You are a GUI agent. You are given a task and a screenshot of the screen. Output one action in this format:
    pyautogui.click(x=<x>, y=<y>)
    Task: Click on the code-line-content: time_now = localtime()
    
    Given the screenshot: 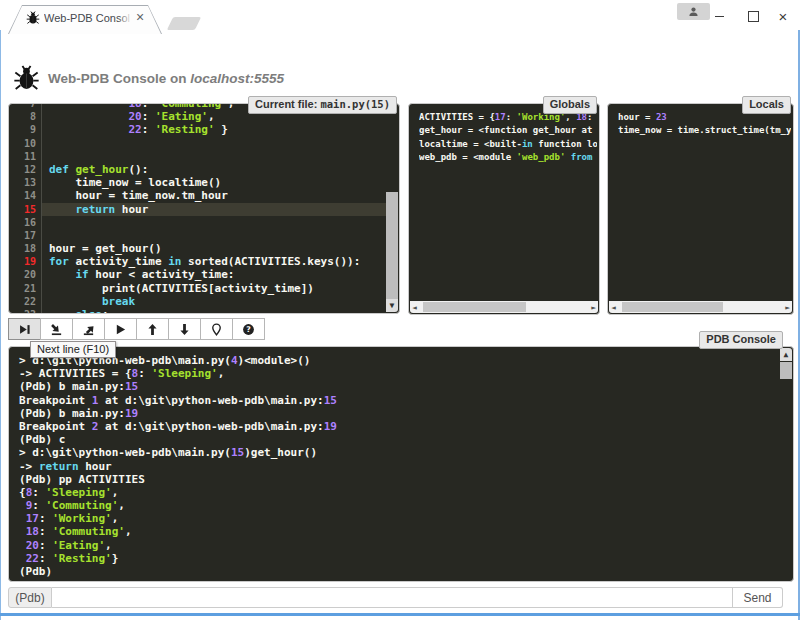 What is the action you would take?
    pyautogui.click(x=214, y=182)
    